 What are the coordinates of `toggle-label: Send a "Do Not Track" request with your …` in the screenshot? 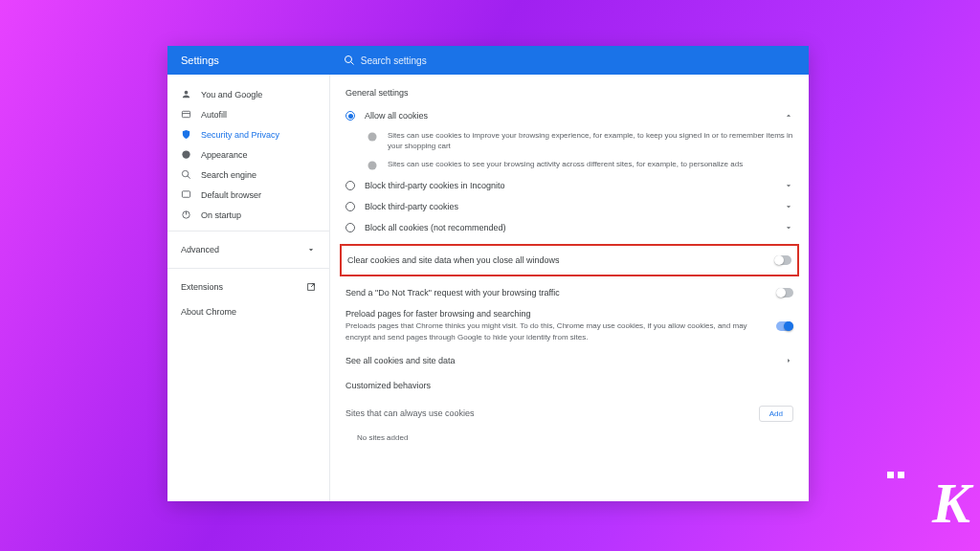 It's located at (556, 293).